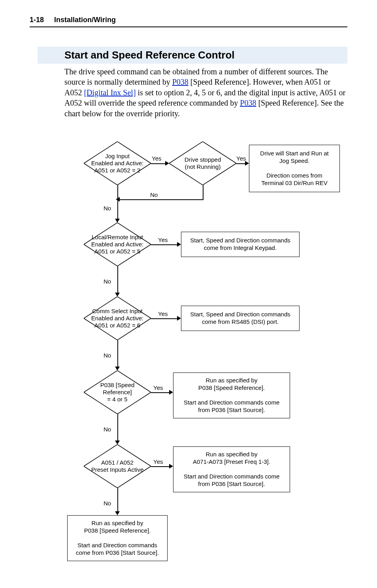  I want to click on decision-local-remote: Local/Remote Input Enabled and Active: A…, so click(117, 244).